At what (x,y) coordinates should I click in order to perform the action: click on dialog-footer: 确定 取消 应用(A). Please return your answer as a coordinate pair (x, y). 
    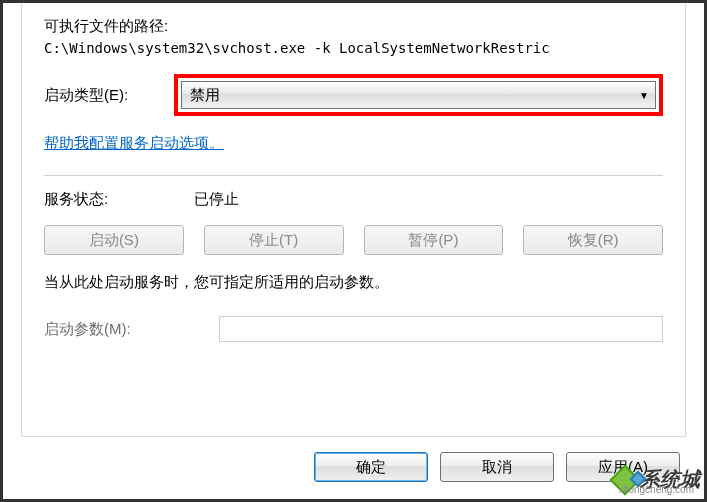
    Looking at the image, I should click on (354, 467).